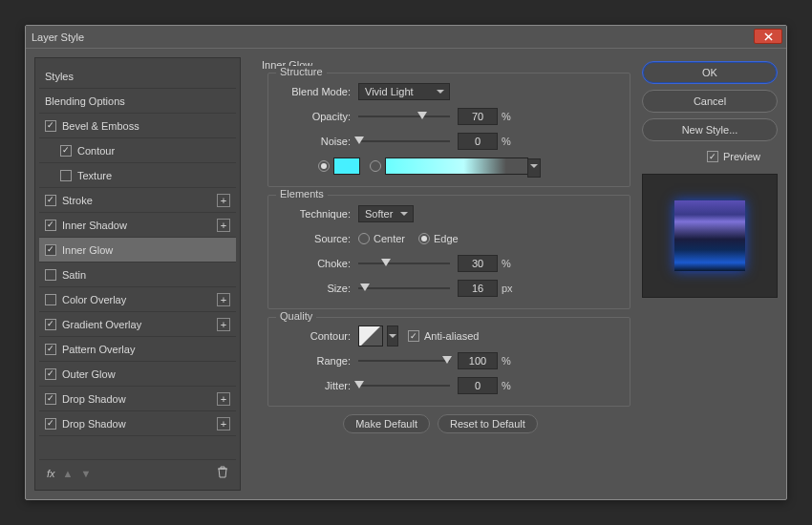 This screenshot has width=812, height=525. I want to click on effect-label: Drop Shadow, so click(94, 399).